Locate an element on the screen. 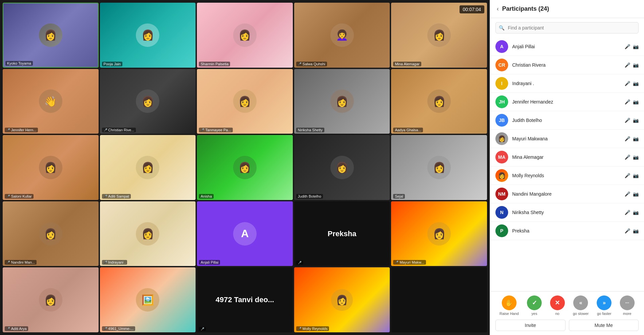 Image resolution: width=644 pixels, height=335 pixels. participant-label: 🎤 Saloni Kullar is located at coordinates (19, 196).